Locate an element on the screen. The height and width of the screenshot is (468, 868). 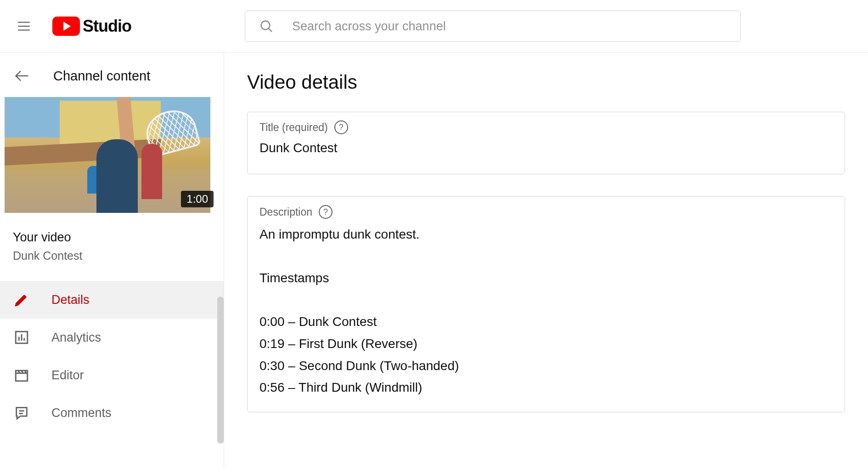
youtube-play-icon is located at coordinates (66, 26).